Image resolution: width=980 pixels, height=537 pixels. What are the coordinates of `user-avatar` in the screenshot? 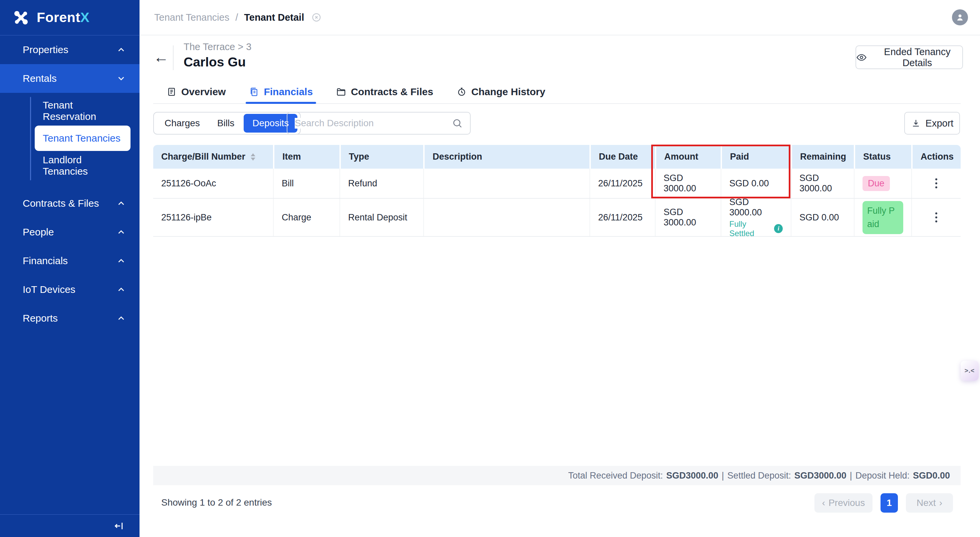 It's located at (960, 18).